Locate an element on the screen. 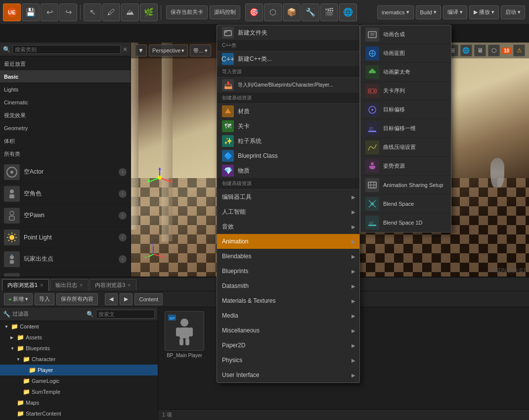 This screenshot has width=529, height=420. tab-content-browser-3: 内容浏览器3 ✕ is located at coordinates (113, 285).